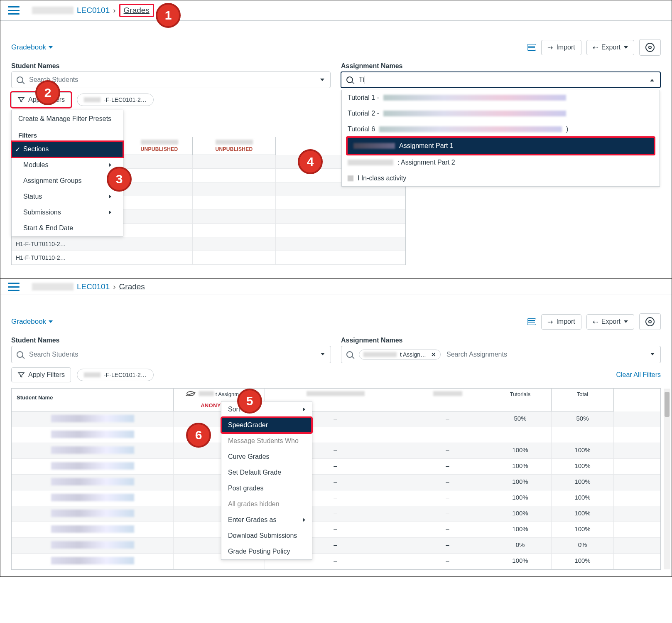 The width and height of the screenshot is (672, 623). I want to click on filter-assignment-groups: Assignment Groups, so click(67, 181).